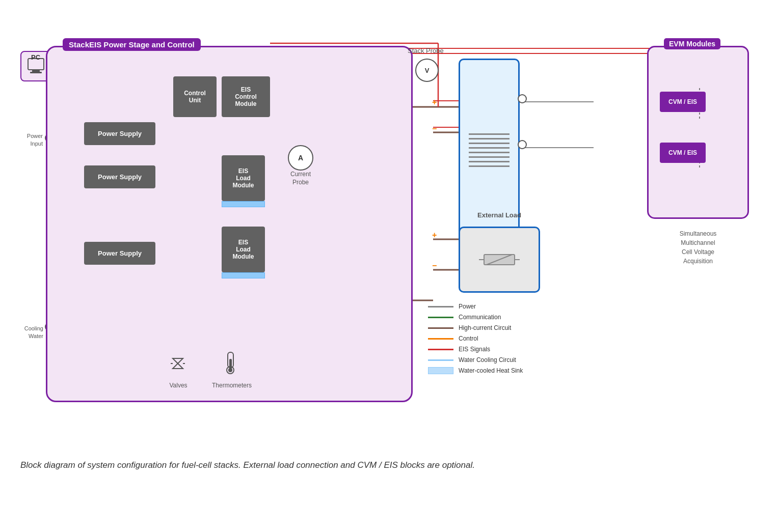 The height and width of the screenshot is (532, 777). Describe the element at coordinates (485, 328) in the screenshot. I see `legend-hc-text: High-current Circuit` at that location.